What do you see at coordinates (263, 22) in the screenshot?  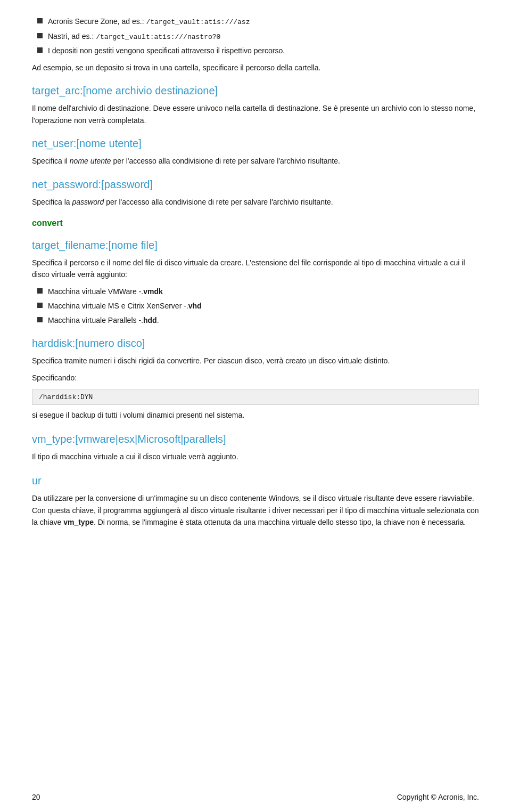 I see `bullet-text: Acronis Secure Zone, ad es.: /target_vau…` at bounding box center [263, 22].